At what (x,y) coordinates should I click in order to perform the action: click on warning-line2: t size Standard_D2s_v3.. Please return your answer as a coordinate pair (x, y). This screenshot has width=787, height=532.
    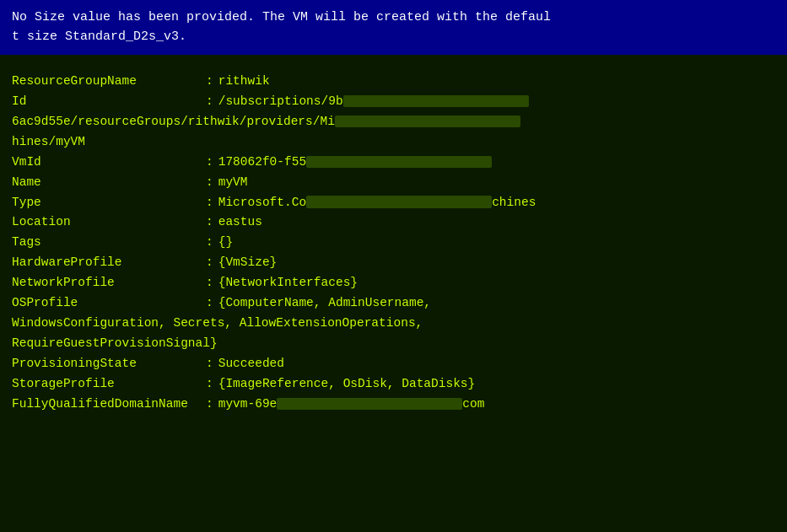
    Looking at the image, I should click on (393, 37).